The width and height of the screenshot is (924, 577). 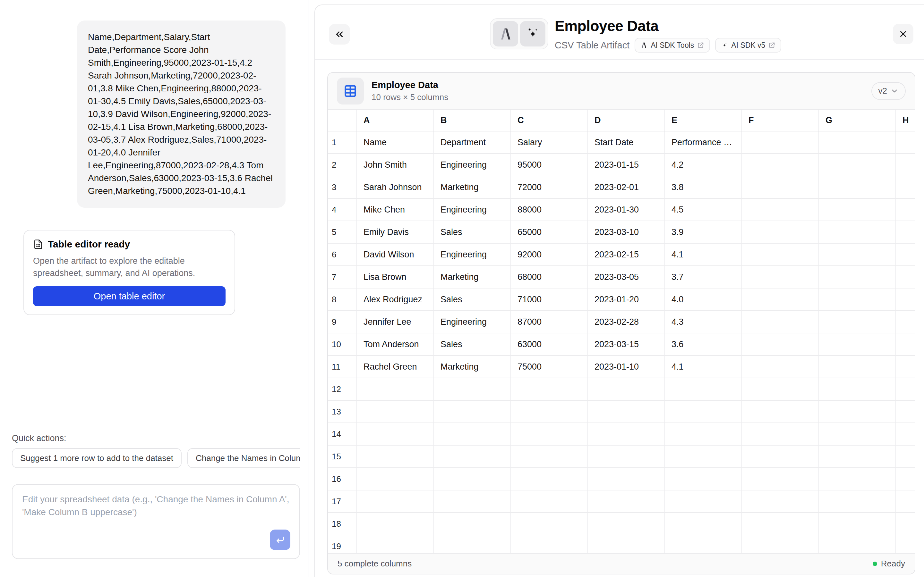 What do you see at coordinates (704, 121) in the screenshot?
I see `column-header: E` at bounding box center [704, 121].